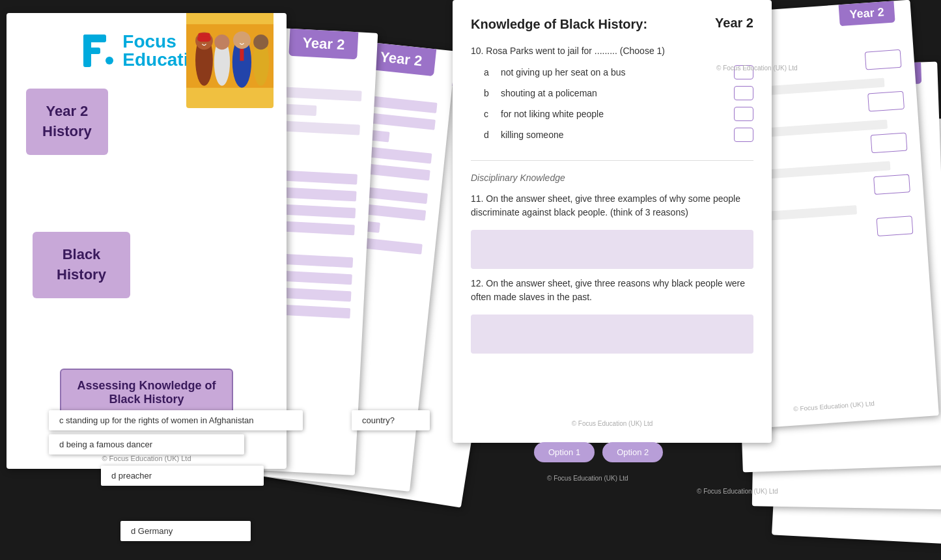 The width and height of the screenshot is (941, 560). What do you see at coordinates (587, 478) in the screenshot?
I see `mid-footer: © Focus Education (UK) Ltd` at bounding box center [587, 478].